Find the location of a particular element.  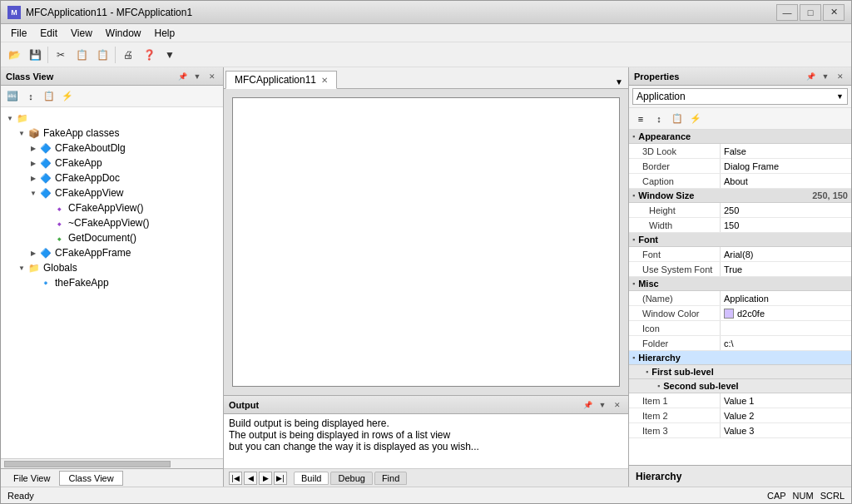

prop-row-name: (Name) Application is located at coordinates (741, 299).